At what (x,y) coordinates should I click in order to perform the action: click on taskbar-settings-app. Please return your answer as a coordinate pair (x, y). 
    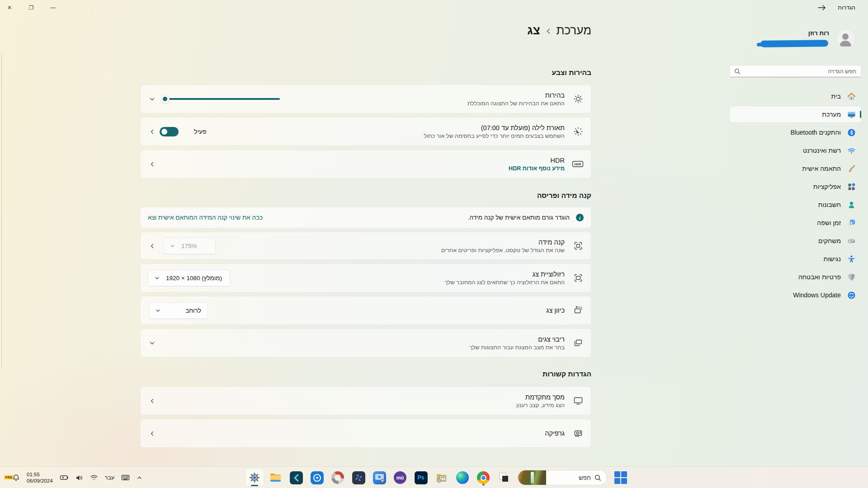
    Looking at the image, I should click on (255, 478).